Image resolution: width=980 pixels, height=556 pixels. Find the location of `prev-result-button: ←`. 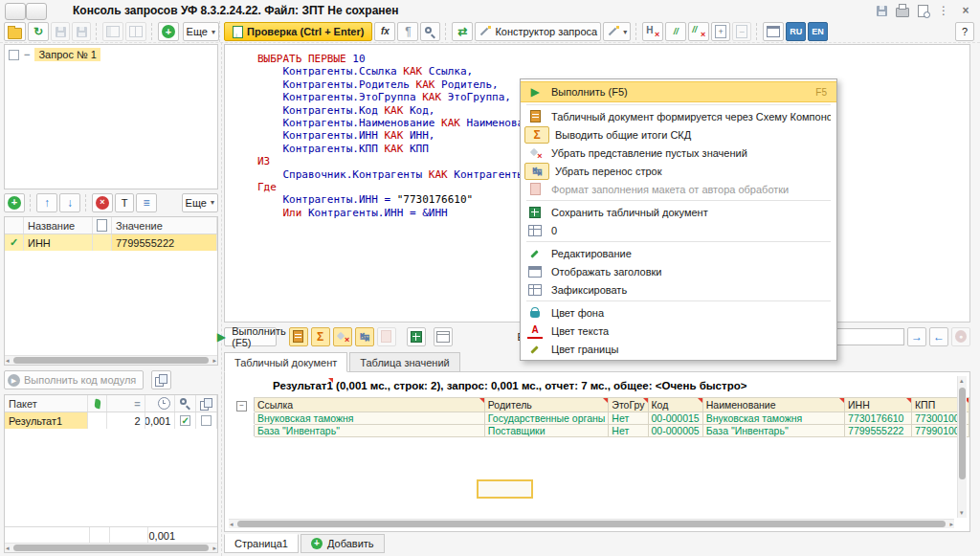

prev-result-button: ← is located at coordinates (939, 337).